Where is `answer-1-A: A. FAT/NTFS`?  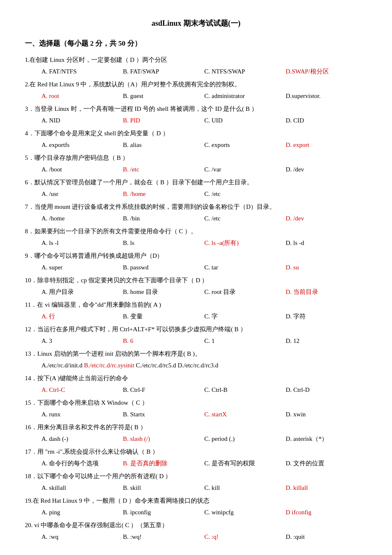
answer-1-A: A. FAT/NTFS is located at coordinates (82, 71).